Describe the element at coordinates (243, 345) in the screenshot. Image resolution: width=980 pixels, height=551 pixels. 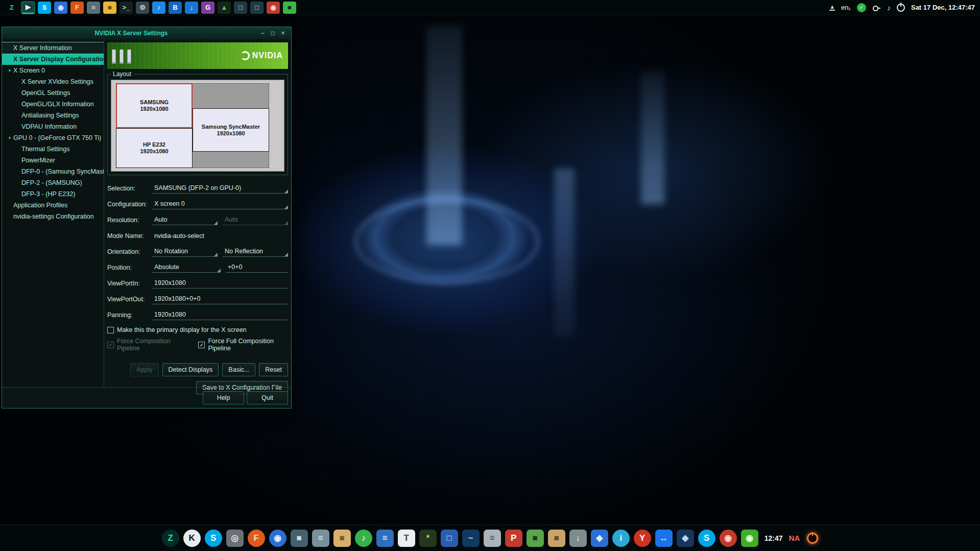
I see `force-full-composition-pipeline-checkbox: ✓ Force Full Composition Pipeline` at that location.